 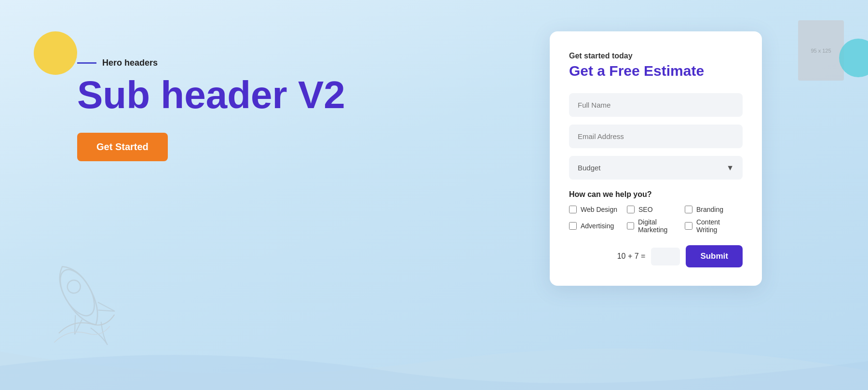 What do you see at coordinates (714, 226) in the screenshot?
I see `checkbox-content-writing: Content Writing` at bounding box center [714, 226].